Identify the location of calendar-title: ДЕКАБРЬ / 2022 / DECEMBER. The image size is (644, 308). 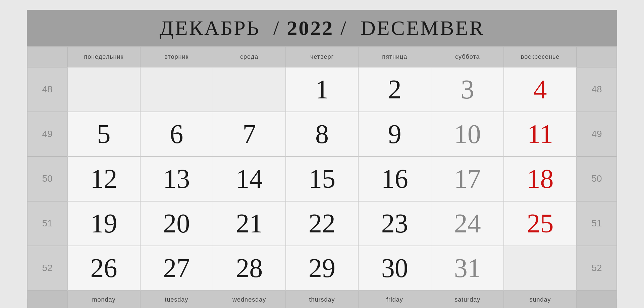
(322, 28).